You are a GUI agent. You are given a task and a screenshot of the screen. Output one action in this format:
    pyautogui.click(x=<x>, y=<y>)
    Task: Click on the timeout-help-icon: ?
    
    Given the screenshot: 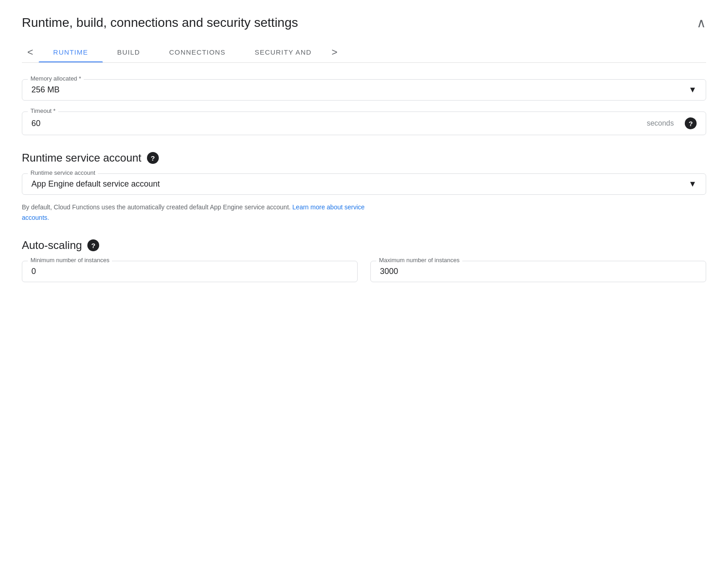 What is the action you would take?
    pyautogui.click(x=691, y=123)
    